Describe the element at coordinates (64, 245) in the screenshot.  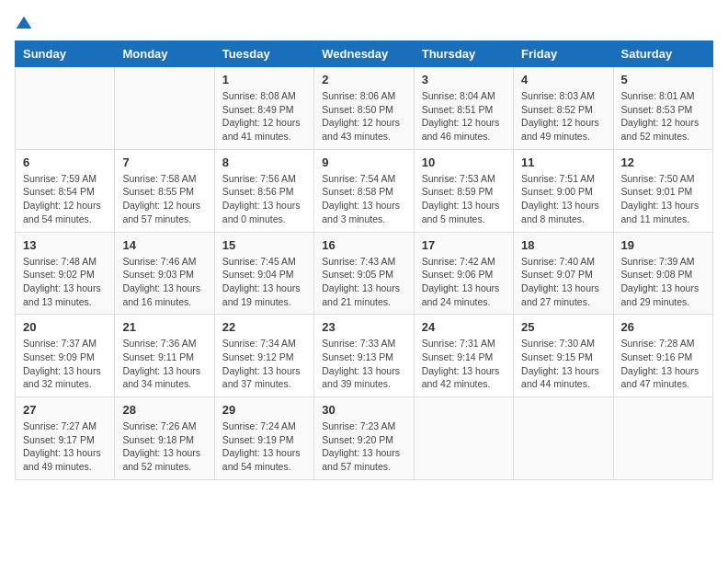
I see `day-number: 13` at that location.